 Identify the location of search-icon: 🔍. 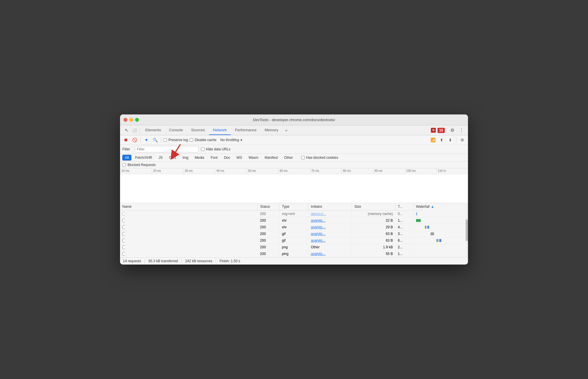
(155, 140).